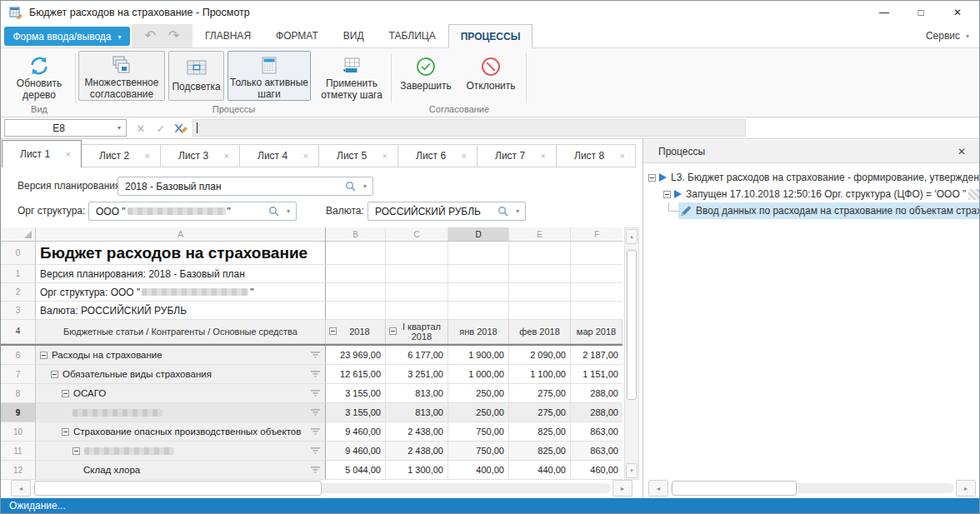 This screenshot has width=980, height=514. What do you see at coordinates (417, 235) in the screenshot?
I see `column-header-c: C` at bounding box center [417, 235].